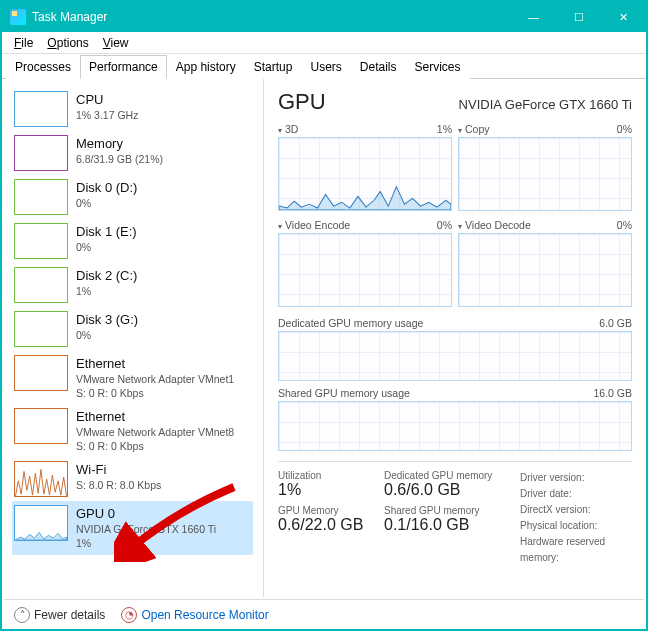  Describe the element at coordinates (328, 510) in the screenshot. I see `gpumem-label: GPU Memory` at that location.